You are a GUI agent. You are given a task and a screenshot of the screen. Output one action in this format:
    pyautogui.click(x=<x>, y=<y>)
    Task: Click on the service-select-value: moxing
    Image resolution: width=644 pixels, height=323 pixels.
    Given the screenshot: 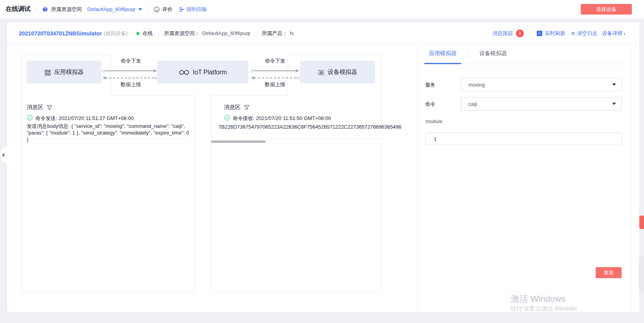 What is the action you would take?
    pyautogui.click(x=477, y=85)
    